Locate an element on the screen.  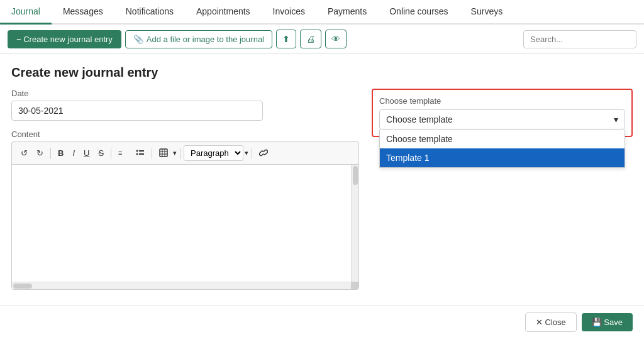
ordered-list-icon: ≡ is located at coordinates (123, 153).